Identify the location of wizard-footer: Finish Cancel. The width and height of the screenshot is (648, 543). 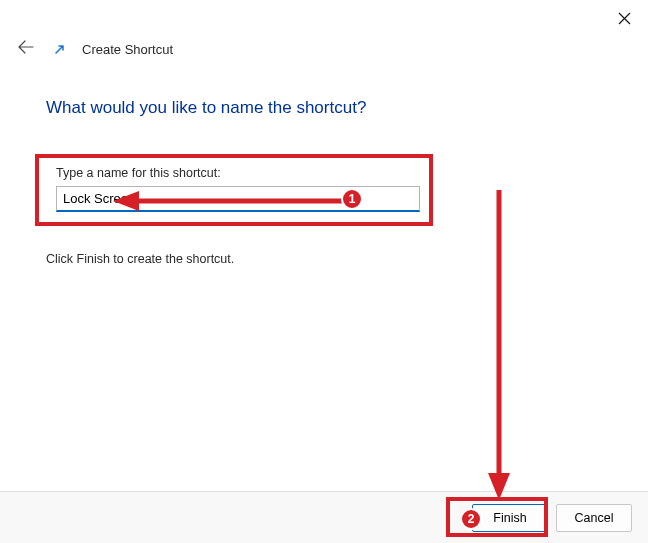
(324, 517).